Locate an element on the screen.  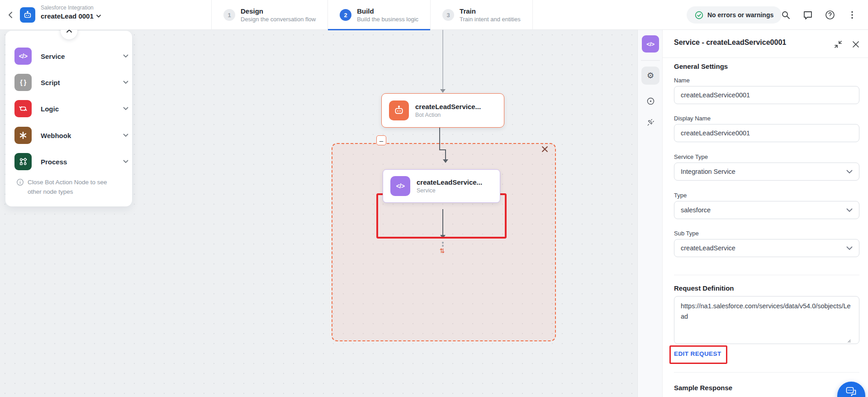
bot-action-node-subtitle: Bot Action is located at coordinates (448, 115).